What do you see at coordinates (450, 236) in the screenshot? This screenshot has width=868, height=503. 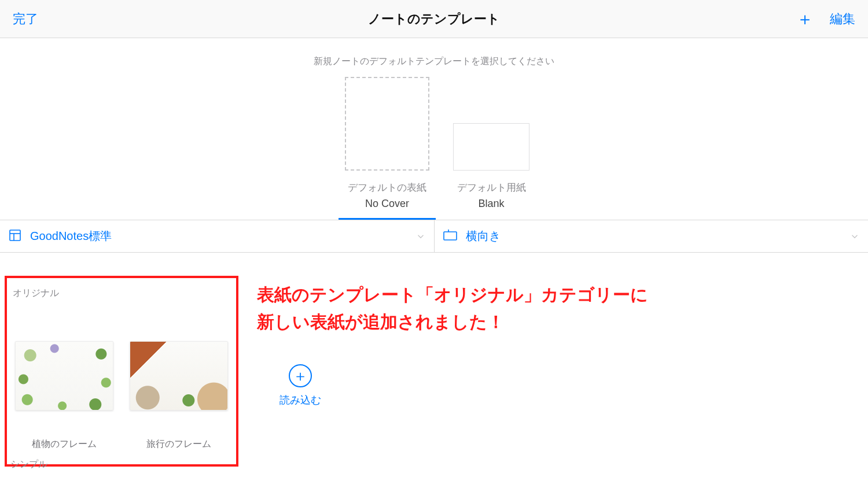 I see `orientation-icon` at bounding box center [450, 236].